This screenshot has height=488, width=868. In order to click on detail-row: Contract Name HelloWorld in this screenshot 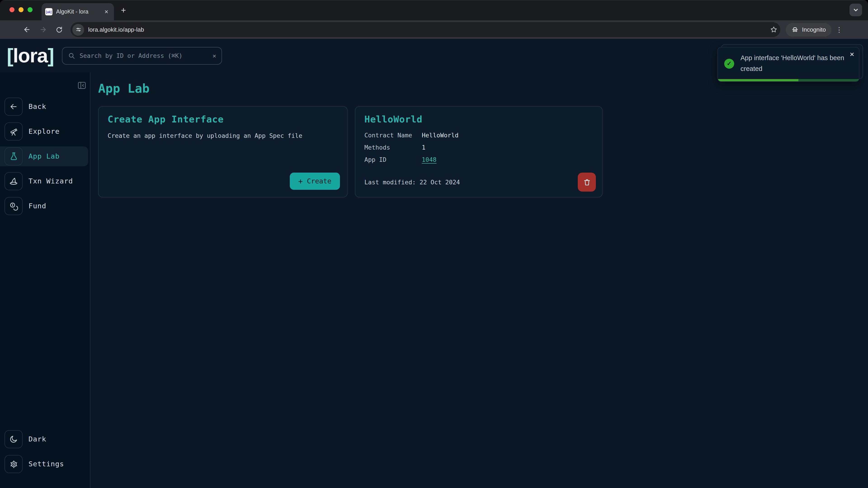, I will do `click(478, 137)`.